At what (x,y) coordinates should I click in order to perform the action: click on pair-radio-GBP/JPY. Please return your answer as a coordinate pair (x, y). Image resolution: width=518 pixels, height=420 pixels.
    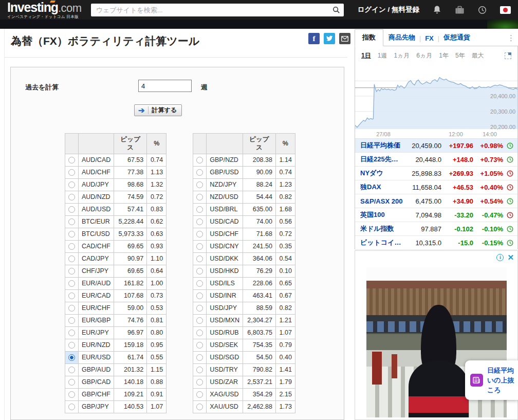
    Looking at the image, I should click on (72, 407).